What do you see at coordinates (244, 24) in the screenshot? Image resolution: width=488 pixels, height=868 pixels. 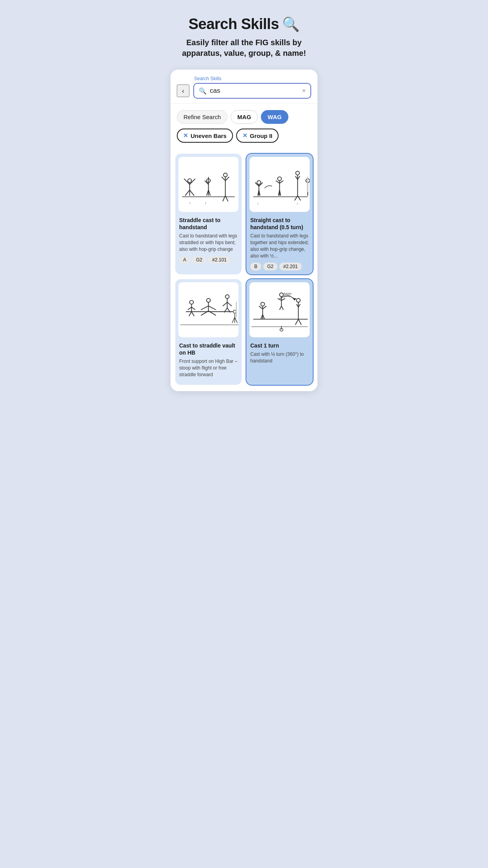 I see `app-title: Search Skills 🔍` at bounding box center [244, 24].